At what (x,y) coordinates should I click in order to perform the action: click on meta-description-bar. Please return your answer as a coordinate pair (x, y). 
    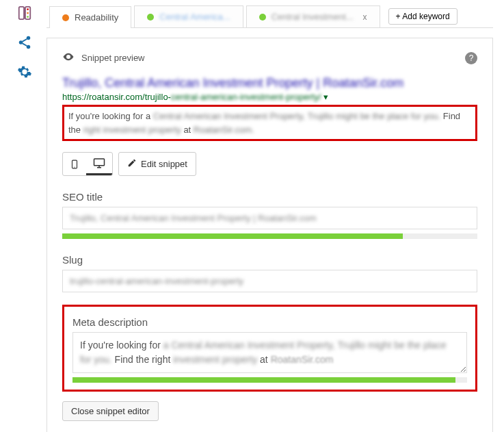
    Looking at the image, I should click on (269, 380).